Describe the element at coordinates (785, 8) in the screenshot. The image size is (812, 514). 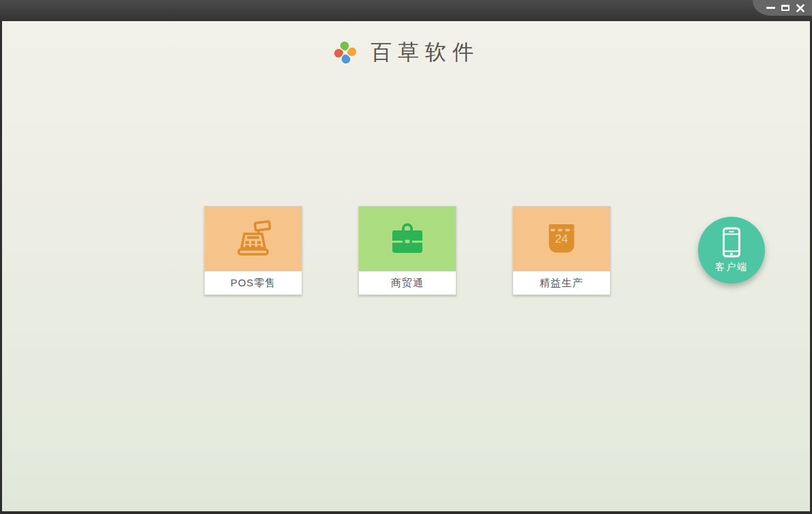
I see `maximize-icon` at that location.